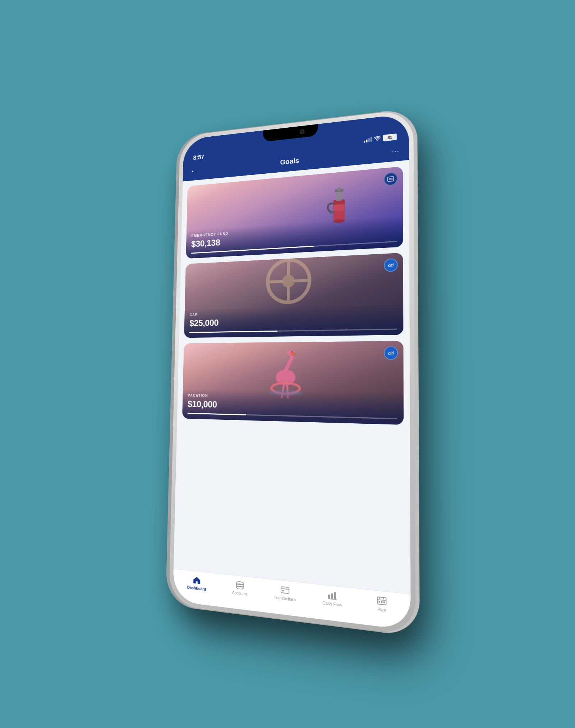 The image size is (575, 728). I want to click on progress-bar-car, so click(293, 331).